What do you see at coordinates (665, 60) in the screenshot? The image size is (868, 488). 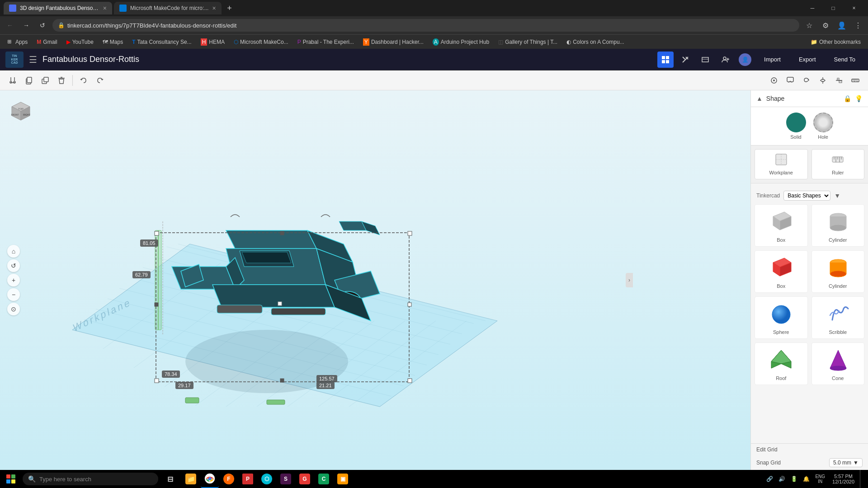 I see `grid-view-button` at bounding box center [665, 60].